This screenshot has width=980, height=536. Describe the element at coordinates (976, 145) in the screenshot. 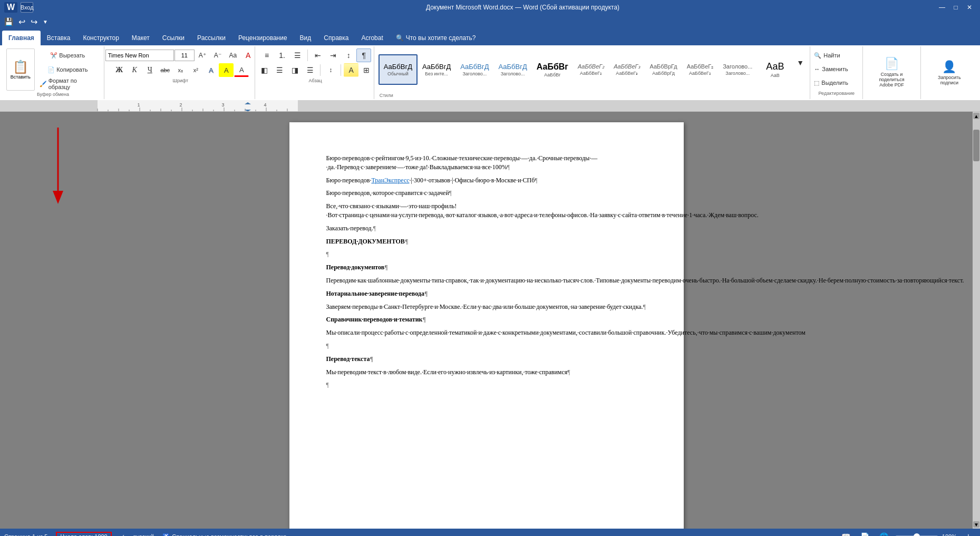

I see `scroll-thumb` at that location.